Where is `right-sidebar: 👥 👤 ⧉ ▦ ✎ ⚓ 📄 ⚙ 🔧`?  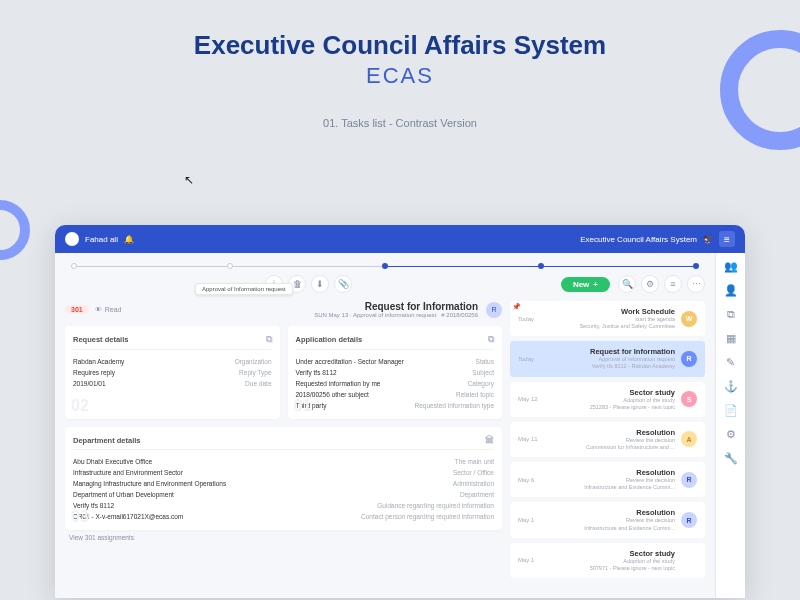 right-sidebar: 👥 👤 ⧉ ▦ ✎ ⚓ 📄 ⚙ 🔧 is located at coordinates (730, 426).